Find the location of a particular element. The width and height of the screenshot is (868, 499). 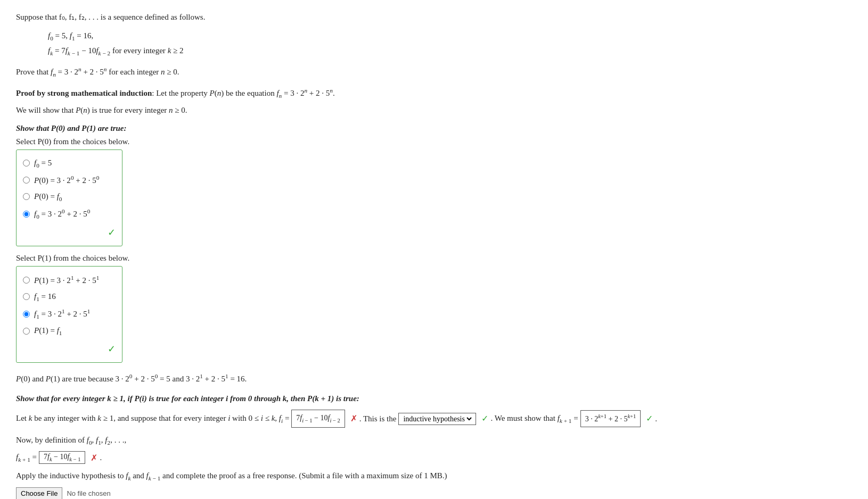

fk1-period: . is located at coordinates (101, 458).